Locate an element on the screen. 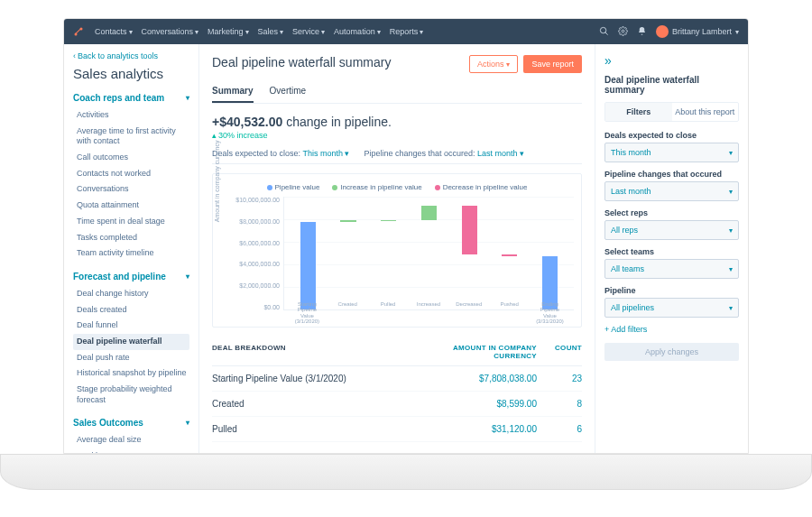 This screenshot has height=517, width=812. nav-item: Service ▾ is located at coordinates (309, 32).